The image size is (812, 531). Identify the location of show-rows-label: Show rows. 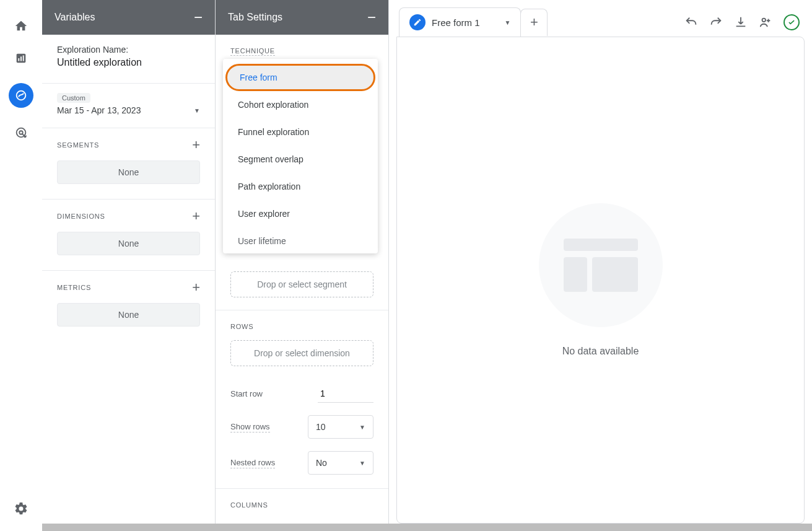
(250, 428).